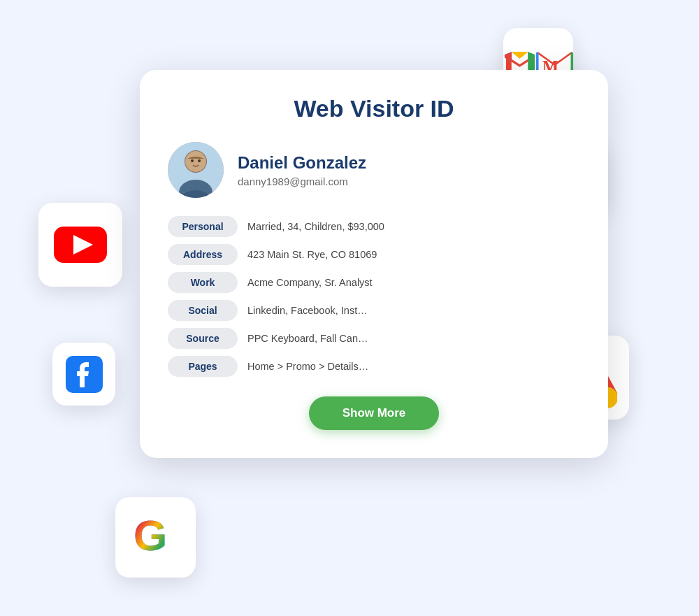 The image size is (699, 616). Describe the element at coordinates (196, 170) in the screenshot. I see `avatar` at that location.